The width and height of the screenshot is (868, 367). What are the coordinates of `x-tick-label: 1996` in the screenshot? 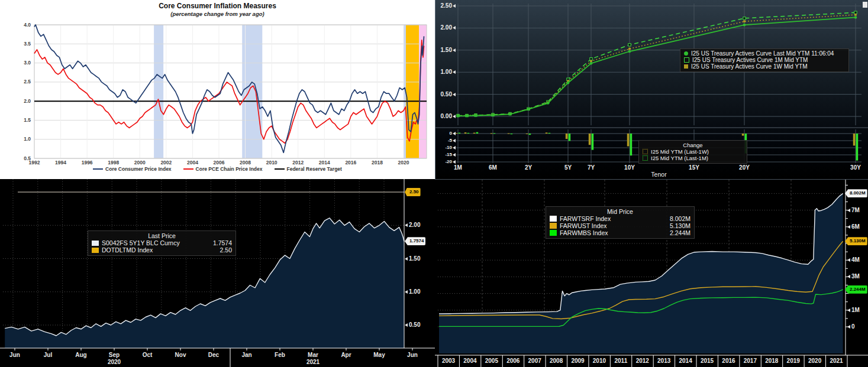 It's located at (87, 163).